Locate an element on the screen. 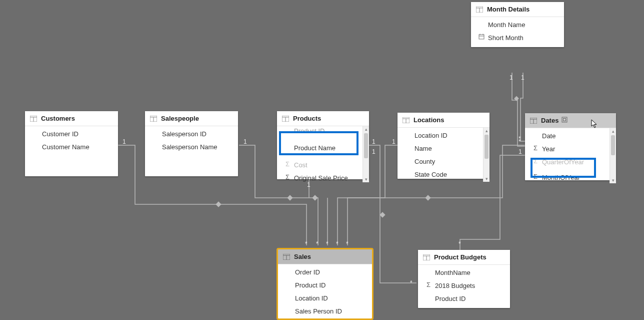 This screenshot has height=320, width=644. field-year: Σ Year is located at coordinates (568, 149).